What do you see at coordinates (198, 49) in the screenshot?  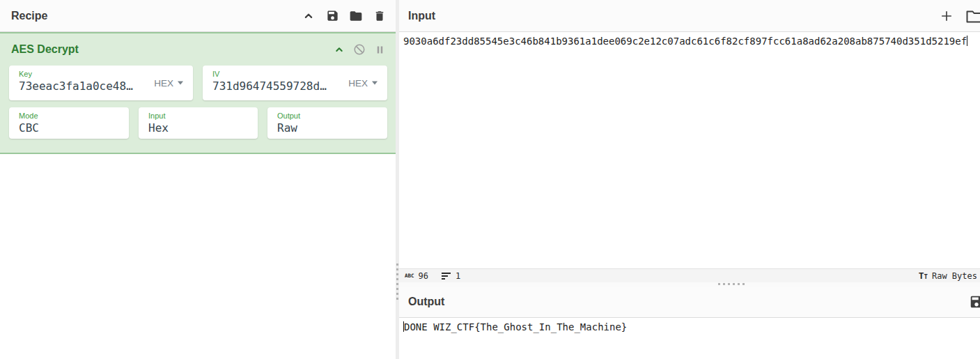 I see `operation-header: AES Decrypt` at bounding box center [198, 49].